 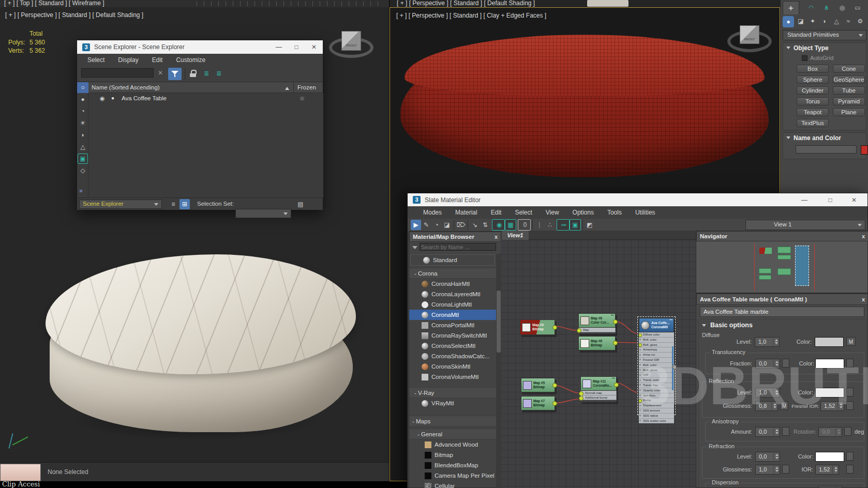 I want to click on top-viewport-label: [ + ] [ Top ] [ Standard ] [ Wireframe ], so click(x=54, y=3).